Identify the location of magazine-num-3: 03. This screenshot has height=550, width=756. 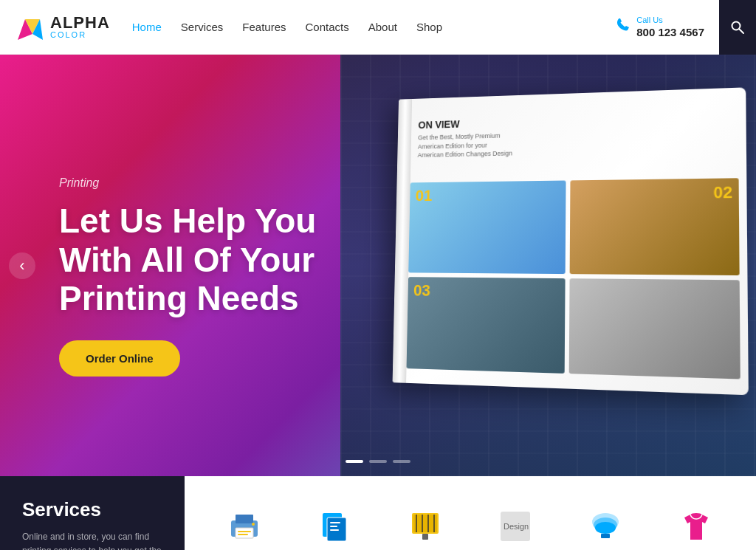
(422, 291).